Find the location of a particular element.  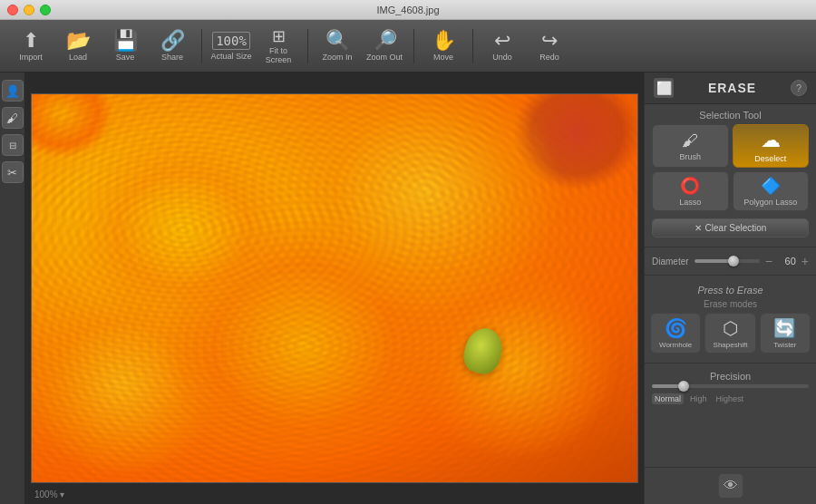

fit-screen-icon: ⊞ is located at coordinates (279, 36).